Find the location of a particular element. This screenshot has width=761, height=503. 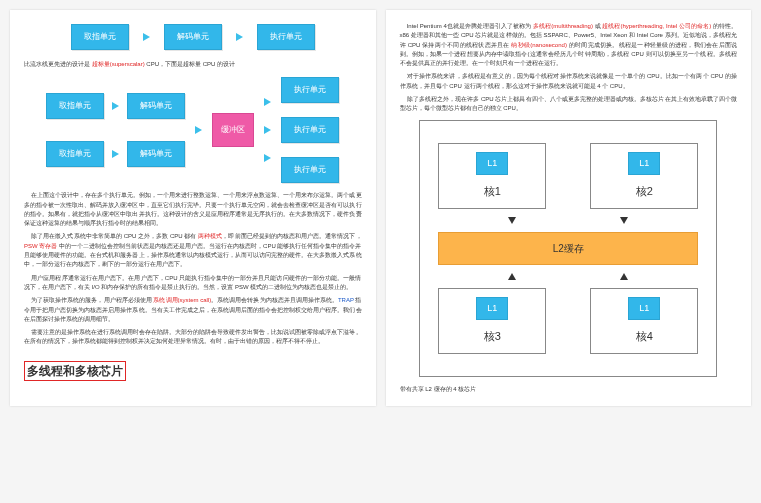

paragraph: 用户应用程序通常运行在用户态下。在用户态下，CPU 只能执行指令集中的一部分并且… is located at coordinates (193, 284).